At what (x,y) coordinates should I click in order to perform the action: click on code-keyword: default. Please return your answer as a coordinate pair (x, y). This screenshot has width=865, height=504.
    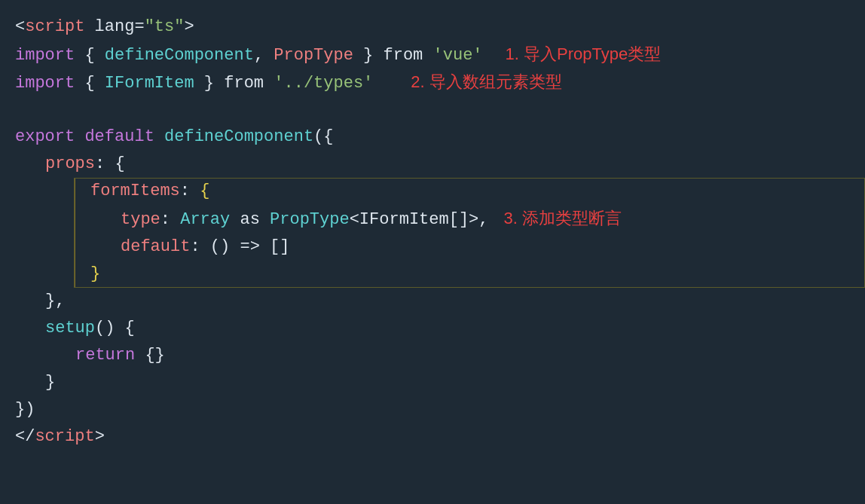
    Looking at the image, I should click on (119, 137).